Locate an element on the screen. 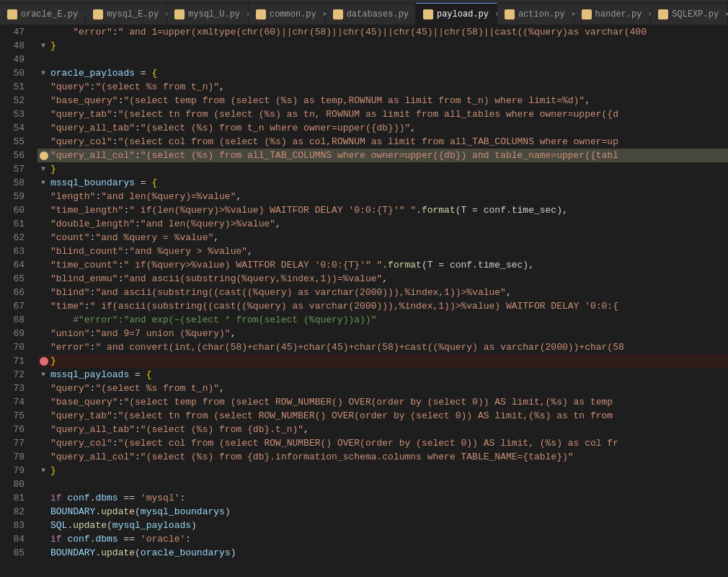 This screenshot has width=728, height=577. code-line-56: "query_all_col":"(select (%s) from all_T… is located at coordinates (383, 156).